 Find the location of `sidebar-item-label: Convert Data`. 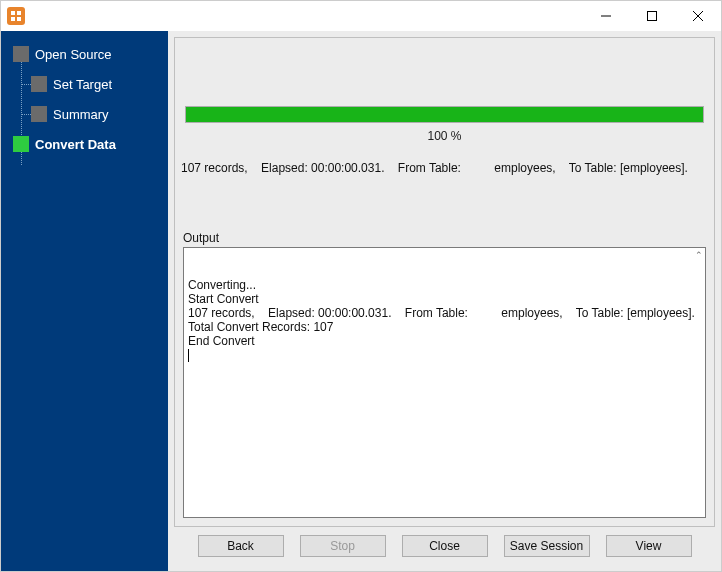

sidebar-item-label: Convert Data is located at coordinates (76, 144).